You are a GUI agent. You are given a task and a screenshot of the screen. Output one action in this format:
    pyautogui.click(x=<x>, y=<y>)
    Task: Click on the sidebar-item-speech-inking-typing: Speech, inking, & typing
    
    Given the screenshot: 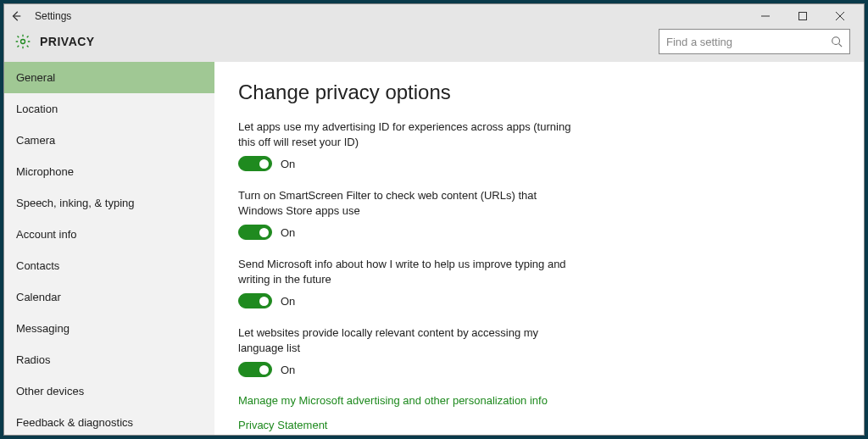 What is the action you would take?
    pyautogui.click(x=109, y=203)
    